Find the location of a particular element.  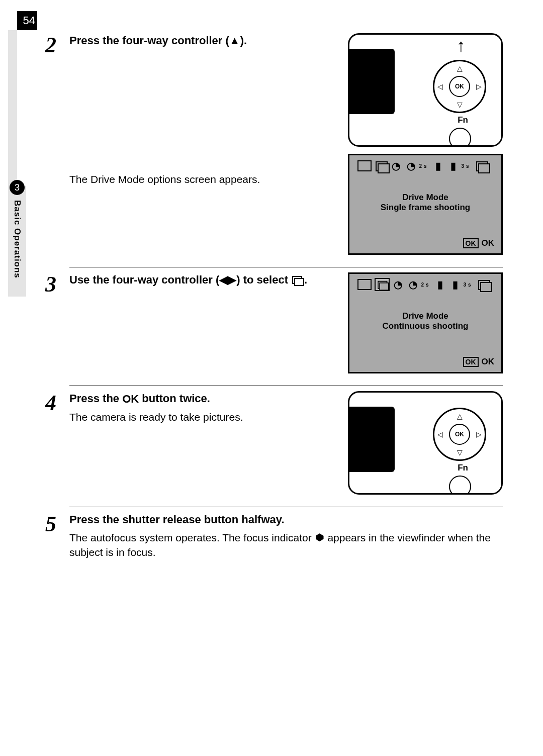

chapter-badge: 3 is located at coordinates (17, 187).